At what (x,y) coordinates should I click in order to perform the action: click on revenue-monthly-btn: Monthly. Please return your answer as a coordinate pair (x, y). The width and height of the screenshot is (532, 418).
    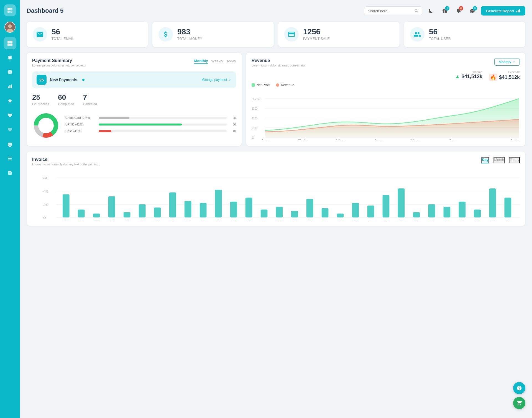
    Looking at the image, I should click on (507, 62).